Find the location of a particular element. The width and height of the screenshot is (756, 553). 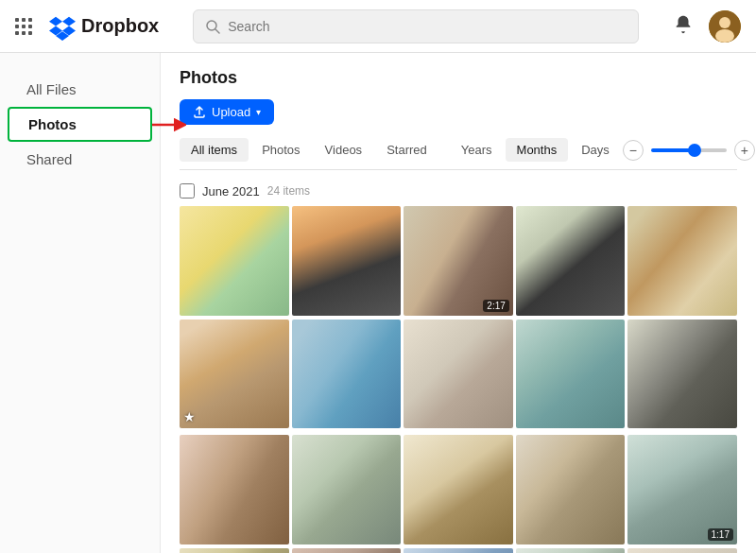

sidebar-item-photos: Photos is located at coordinates (79, 125).